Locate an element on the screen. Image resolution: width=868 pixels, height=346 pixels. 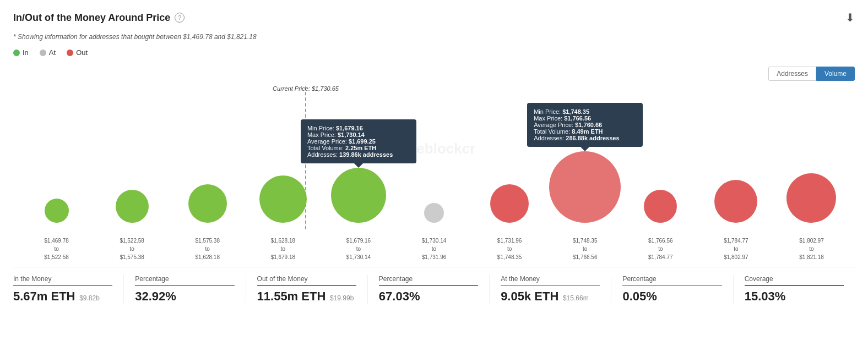
stat-sub-0: $9.82b is located at coordinates (89, 298).